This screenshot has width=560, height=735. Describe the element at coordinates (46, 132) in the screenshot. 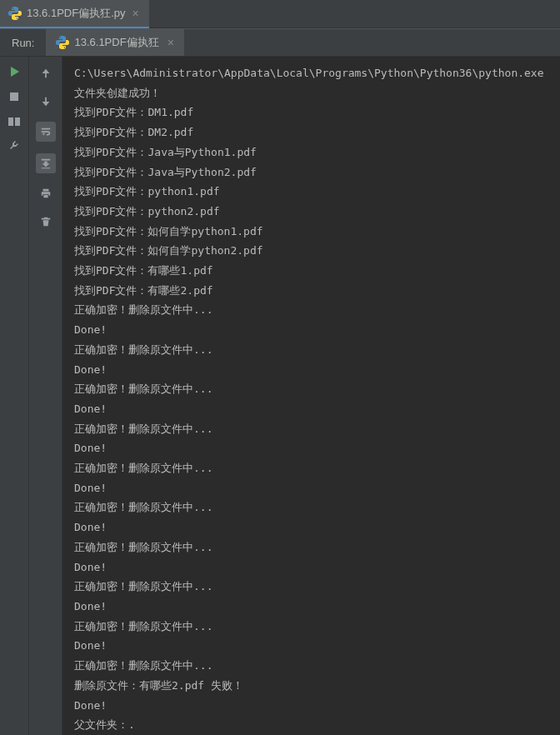

I see `soft-wrap-icon` at that location.